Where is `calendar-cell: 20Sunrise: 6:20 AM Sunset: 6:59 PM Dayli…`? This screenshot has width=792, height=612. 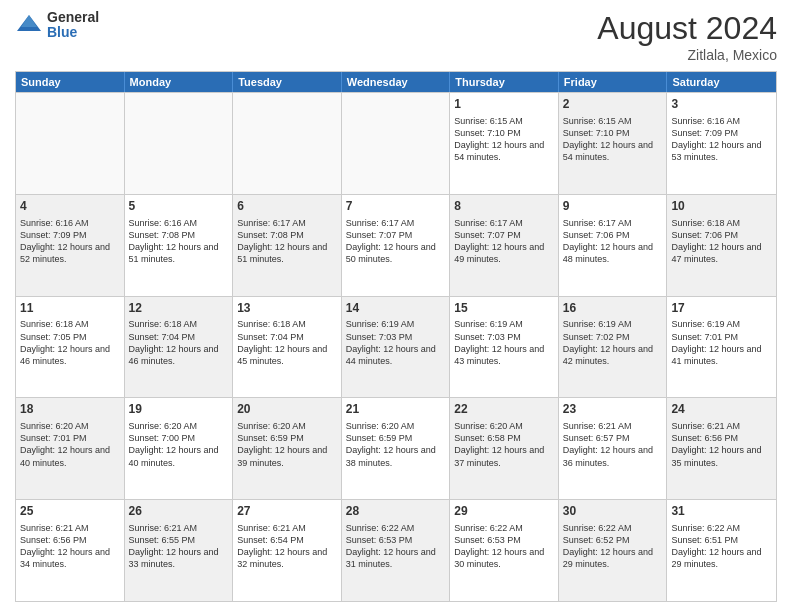 calendar-cell: 20Sunrise: 6:20 AM Sunset: 6:59 PM Dayli… is located at coordinates (288, 448).